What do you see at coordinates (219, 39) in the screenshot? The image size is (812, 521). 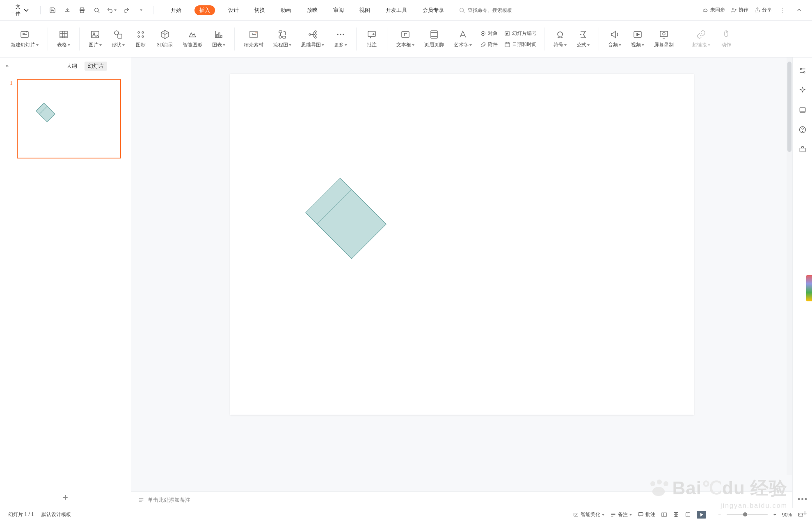 I see `chart-button: 图表` at bounding box center [219, 39].